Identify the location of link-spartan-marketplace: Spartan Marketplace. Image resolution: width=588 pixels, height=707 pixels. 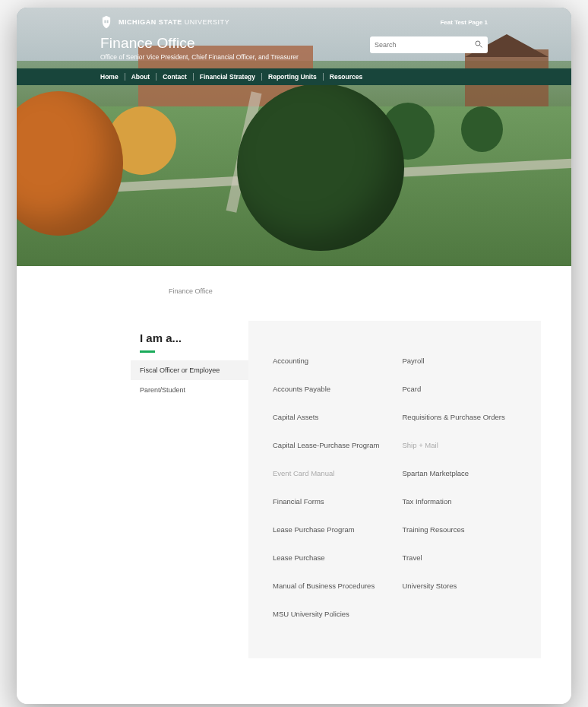
(460, 473).